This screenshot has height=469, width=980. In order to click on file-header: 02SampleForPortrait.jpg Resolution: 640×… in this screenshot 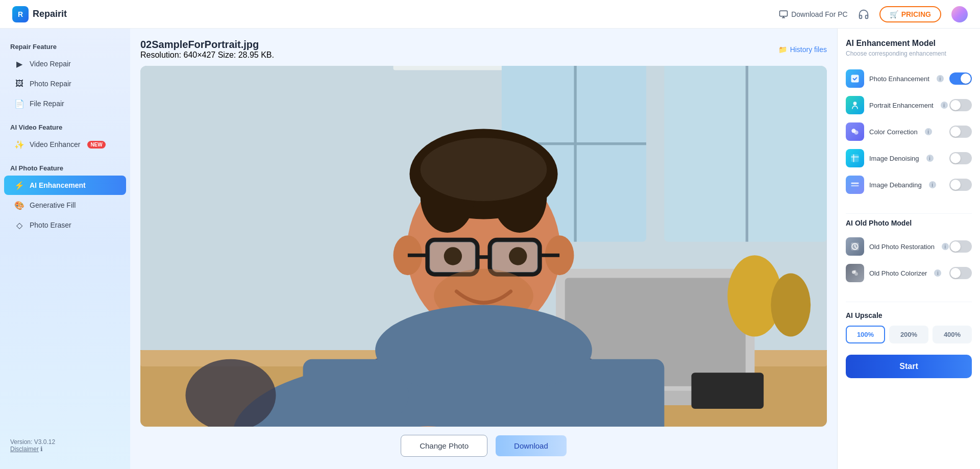, I will do `click(484, 49)`.